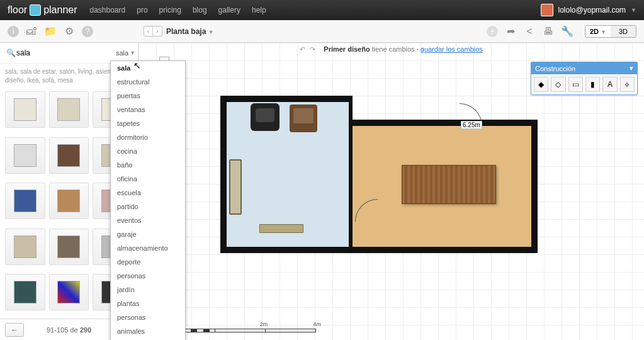 The image size is (644, 340). Describe the element at coordinates (589, 10) in the screenshot. I see `user-menu: lololo@yopmail.com ▼` at that location.